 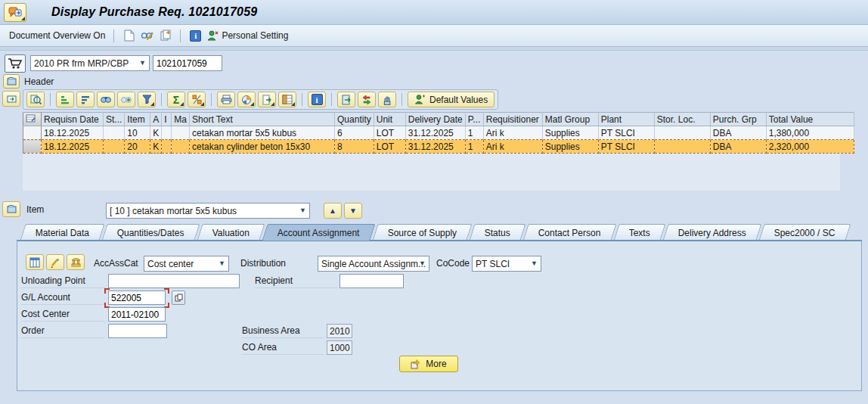 I want to click on filter-icon, so click(x=147, y=100).